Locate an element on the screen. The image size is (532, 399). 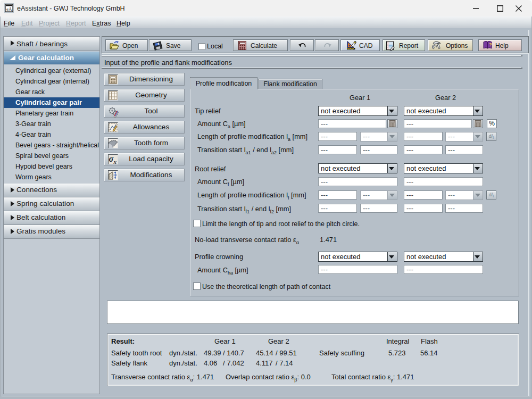
svg-text: x is located at coordinates (115, 161).